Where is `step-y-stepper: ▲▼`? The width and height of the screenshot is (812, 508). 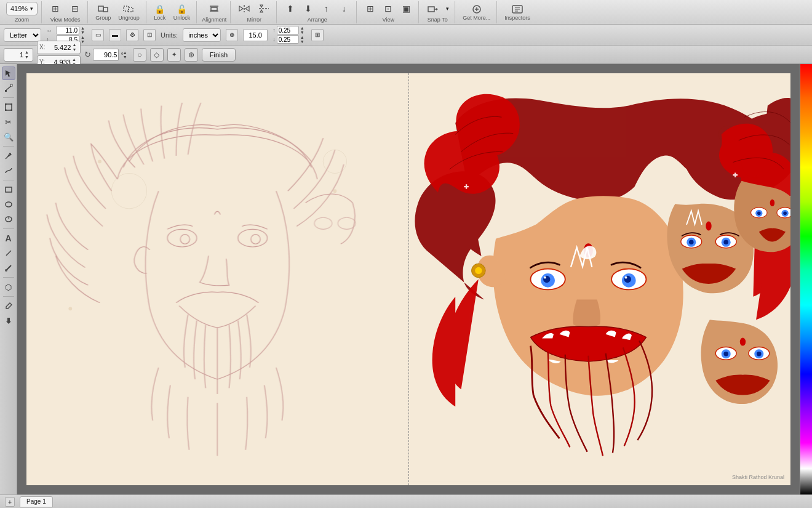 step-y-stepper: ▲▼ is located at coordinates (303, 39).